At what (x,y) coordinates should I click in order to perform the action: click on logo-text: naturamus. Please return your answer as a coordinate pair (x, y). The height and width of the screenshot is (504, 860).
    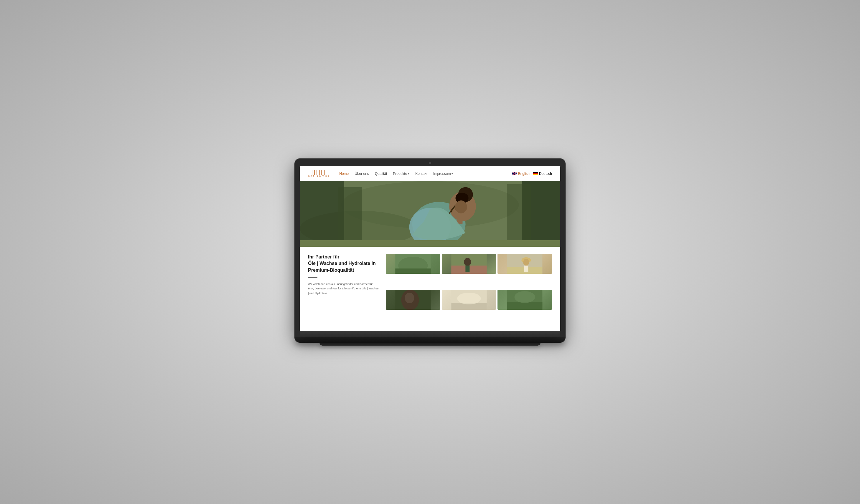
    Looking at the image, I should click on (319, 176).